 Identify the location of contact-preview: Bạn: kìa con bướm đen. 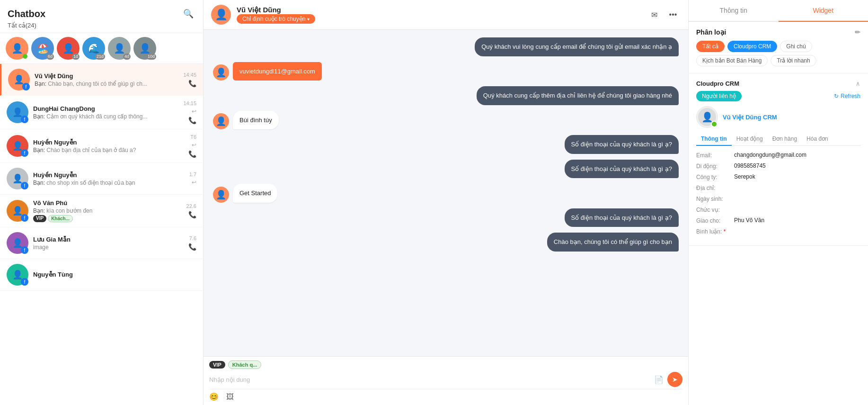
(108, 211).